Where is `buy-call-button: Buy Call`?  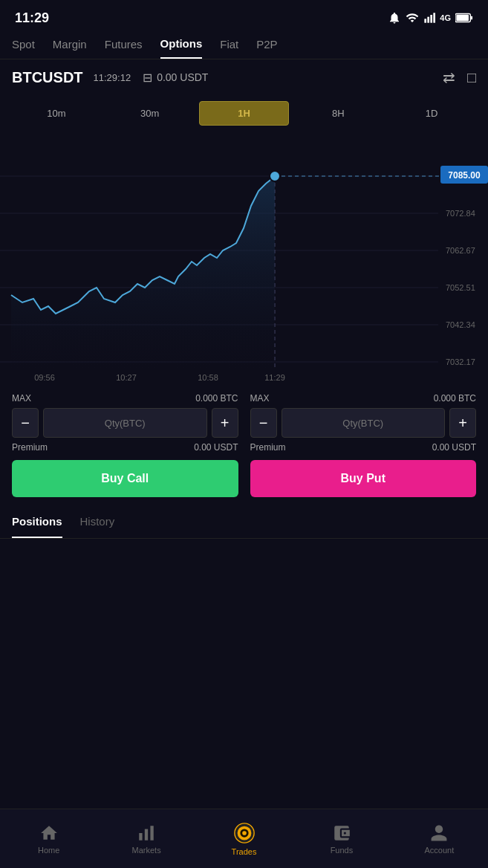 buy-call-button: Buy Call is located at coordinates (125, 479).